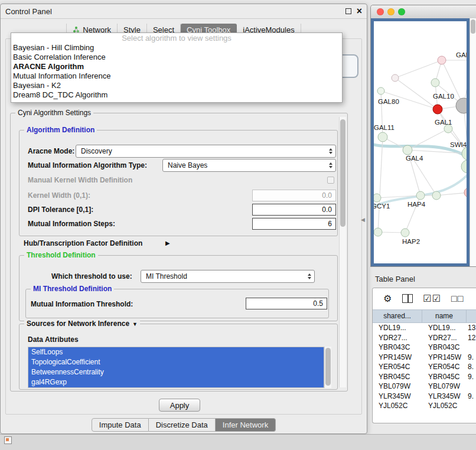 This screenshot has width=476, height=450. I want to click on network-node-label: SWI4, so click(458, 145).